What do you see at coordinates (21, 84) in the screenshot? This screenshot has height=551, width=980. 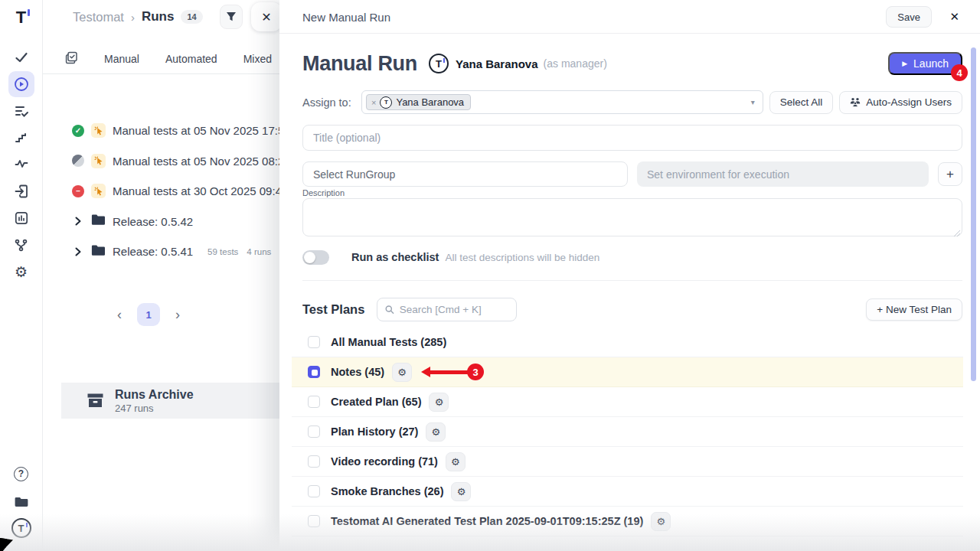 I see `runs-play-icon` at bounding box center [21, 84].